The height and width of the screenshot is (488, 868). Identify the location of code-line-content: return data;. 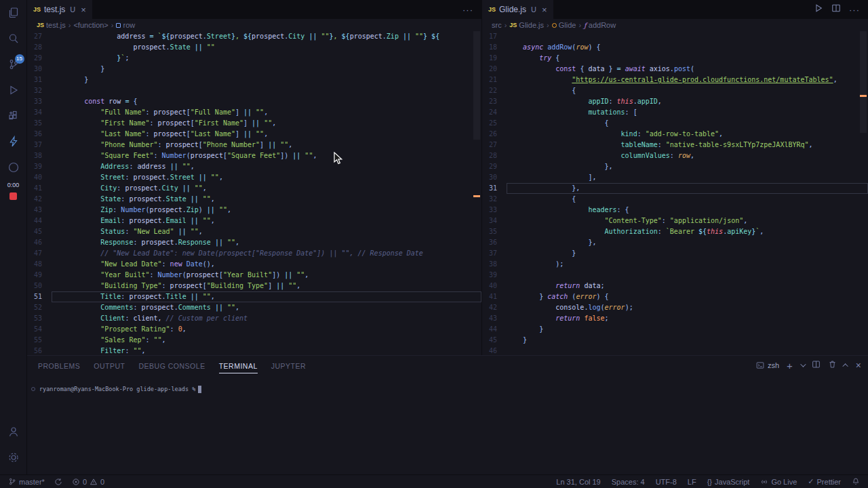
(688, 286).